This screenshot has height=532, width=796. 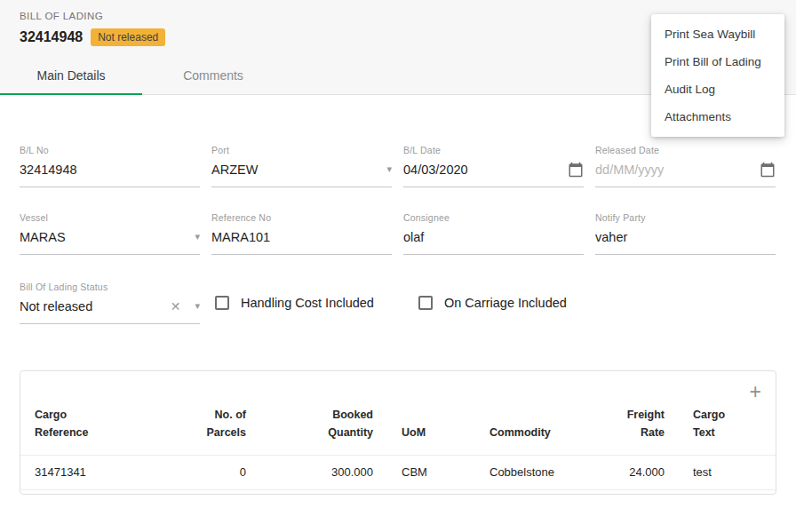 I want to click on released-date-label: Released Date, so click(x=686, y=150).